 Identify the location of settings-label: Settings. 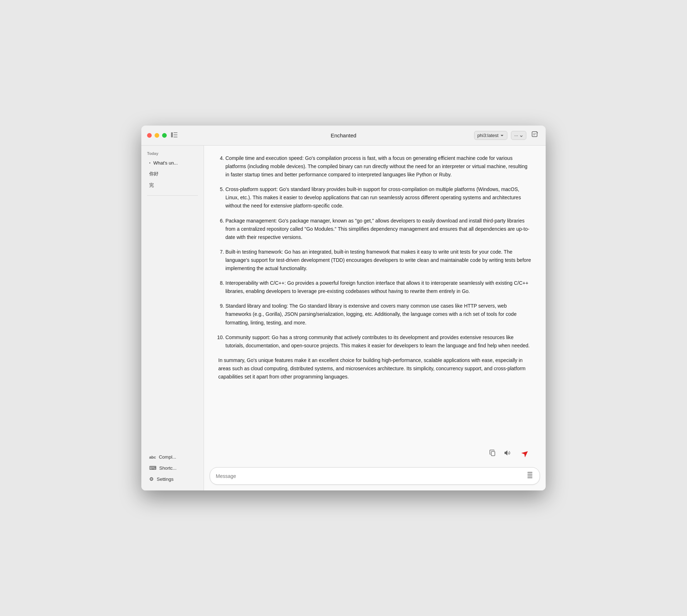
(165, 479).